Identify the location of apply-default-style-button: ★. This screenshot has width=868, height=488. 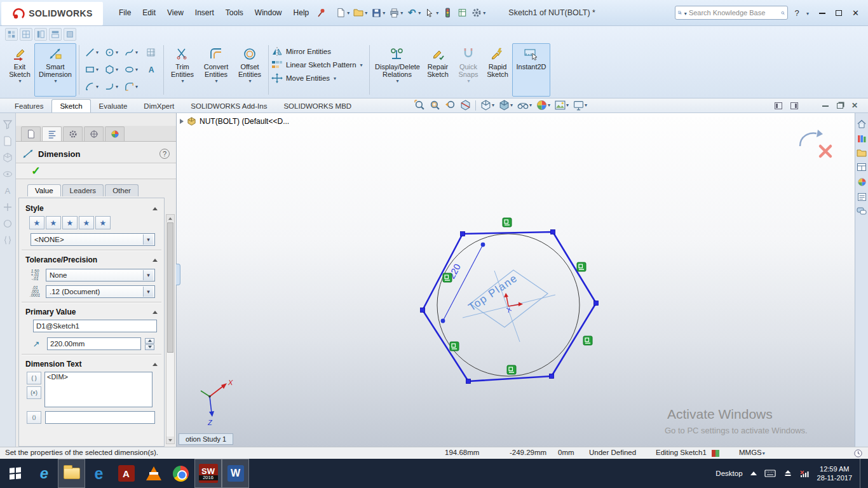
(37, 222).